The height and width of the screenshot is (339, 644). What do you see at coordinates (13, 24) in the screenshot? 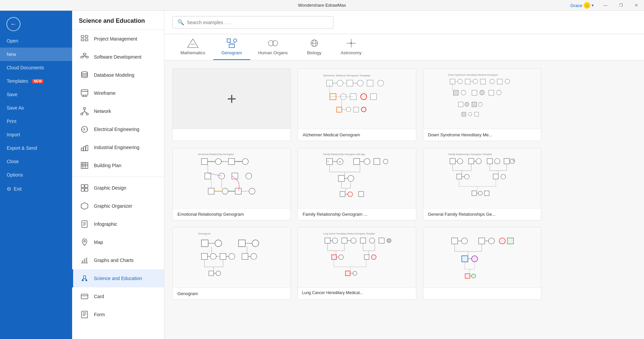
I see `back-button: ←` at bounding box center [13, 24].